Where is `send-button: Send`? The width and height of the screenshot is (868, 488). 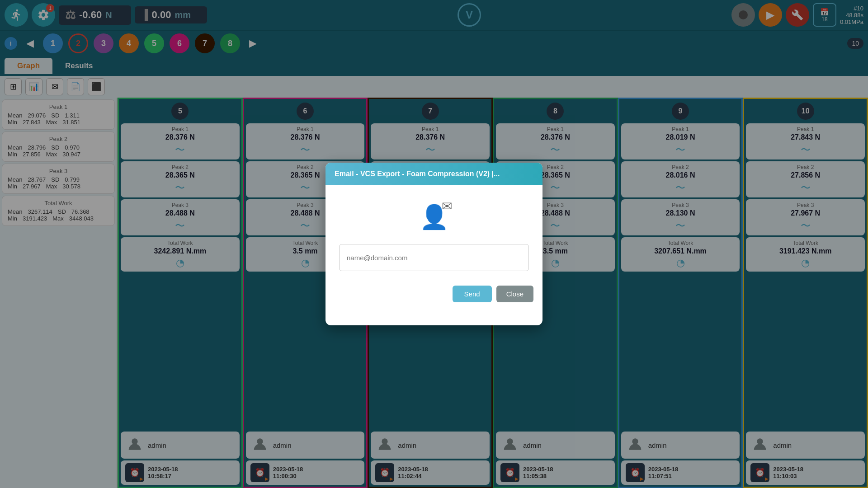 send-button: Send is located at coordinates (472, 294).